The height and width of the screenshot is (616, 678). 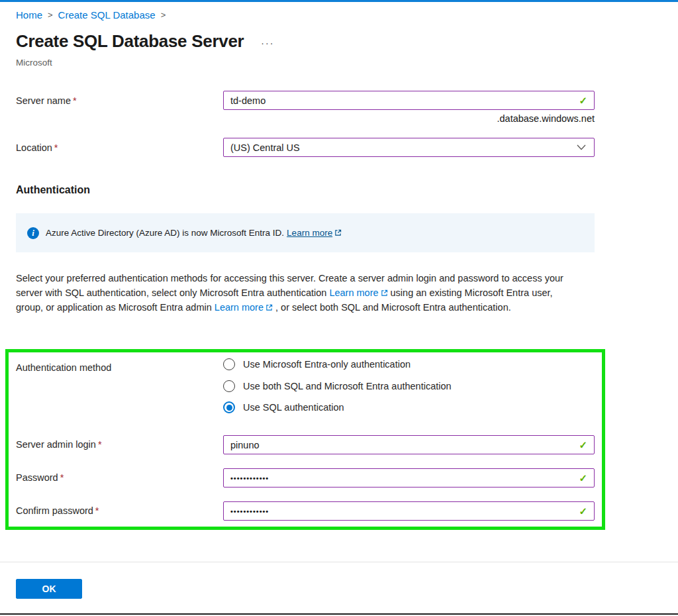 I want to click on bottom-border-line, so click(x=339, y=614).